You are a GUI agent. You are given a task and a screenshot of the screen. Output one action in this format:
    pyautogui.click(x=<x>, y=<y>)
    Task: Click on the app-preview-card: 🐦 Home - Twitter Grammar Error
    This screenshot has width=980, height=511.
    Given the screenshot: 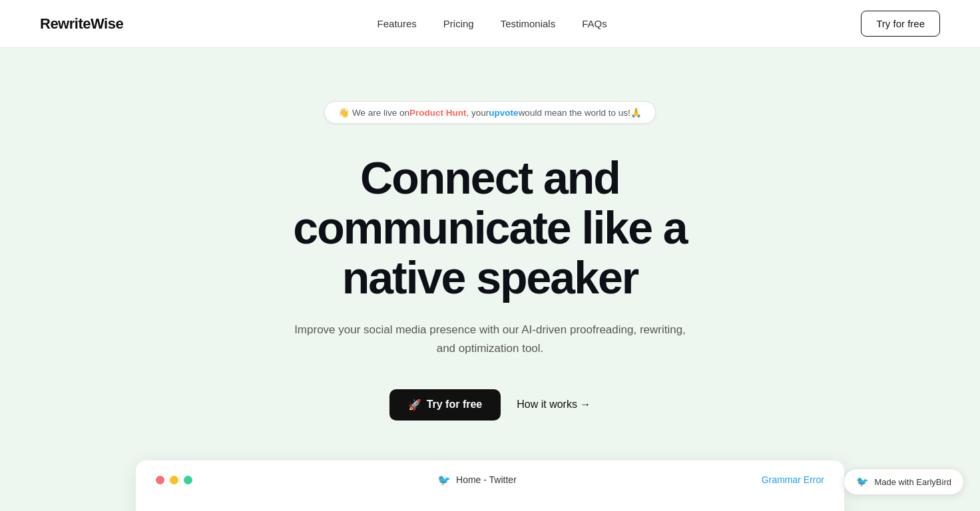 What is the action you would take?
    pyautogui.click(x=490, y=486)
    